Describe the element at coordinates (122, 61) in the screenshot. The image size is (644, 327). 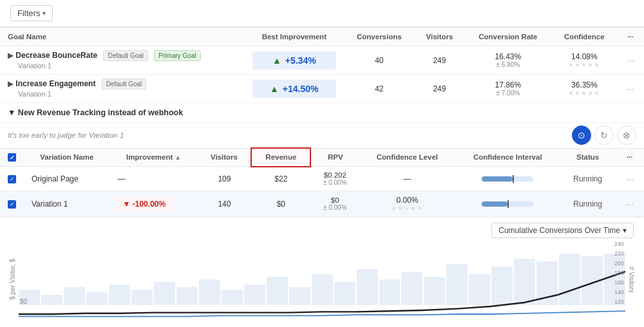
I see `goal-name-cell: ▶ Decrease BounceRate Default Goal Prima…` at that location.